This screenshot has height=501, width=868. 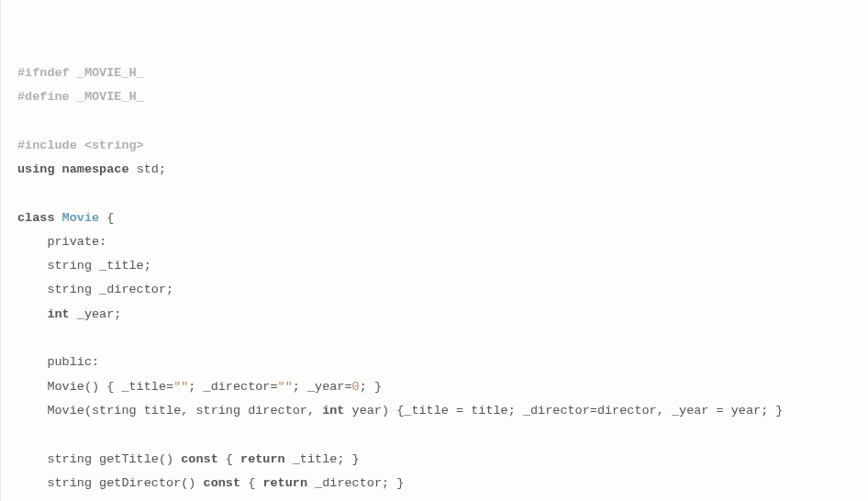 I want to click on code-token: using namespace, so click(x=73, y=169).